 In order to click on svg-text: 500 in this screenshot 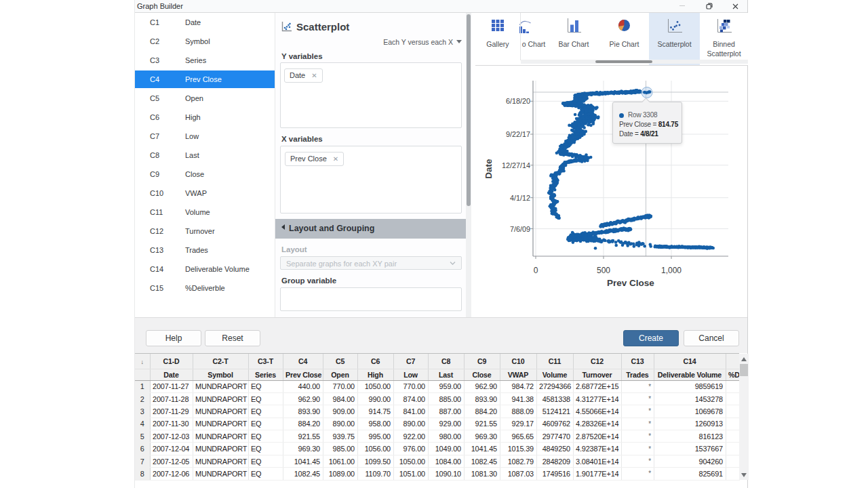, I will do `click(604, 270)`.